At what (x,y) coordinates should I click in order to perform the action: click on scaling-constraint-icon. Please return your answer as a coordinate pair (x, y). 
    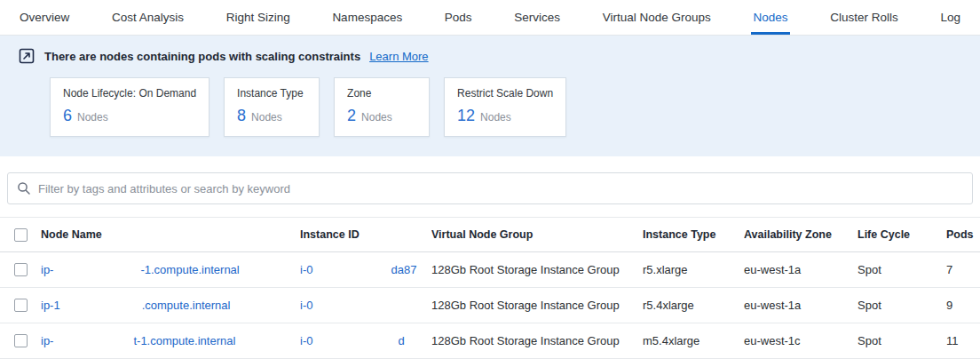
    Looking at the image, I should click on (27, 56).